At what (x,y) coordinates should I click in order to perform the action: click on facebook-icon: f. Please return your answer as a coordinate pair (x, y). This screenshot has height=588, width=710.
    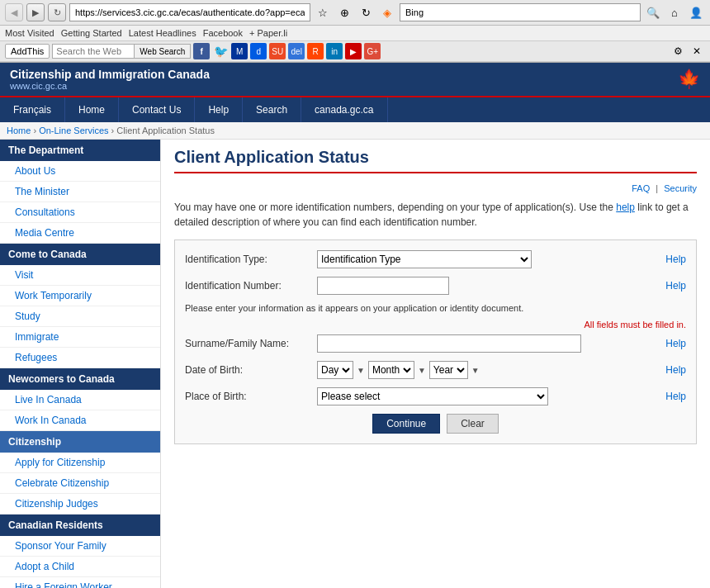
    Looking at the image, I should click on (201, 51).